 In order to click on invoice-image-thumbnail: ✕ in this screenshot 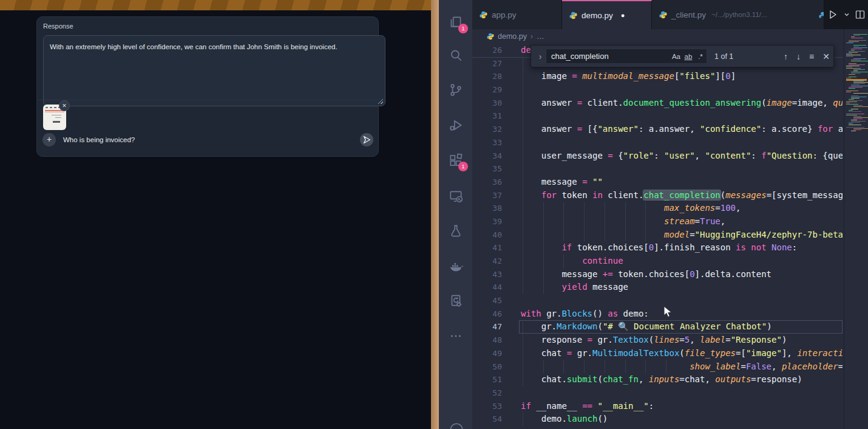, I will do `click(55, 117)`.